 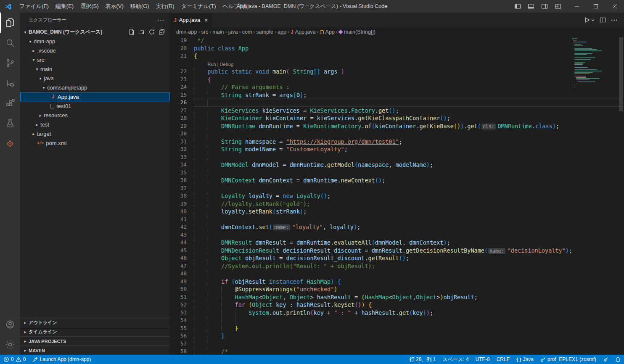 I want to click on tree-item: ▾com\sample\app, so click(x=95, y=87).